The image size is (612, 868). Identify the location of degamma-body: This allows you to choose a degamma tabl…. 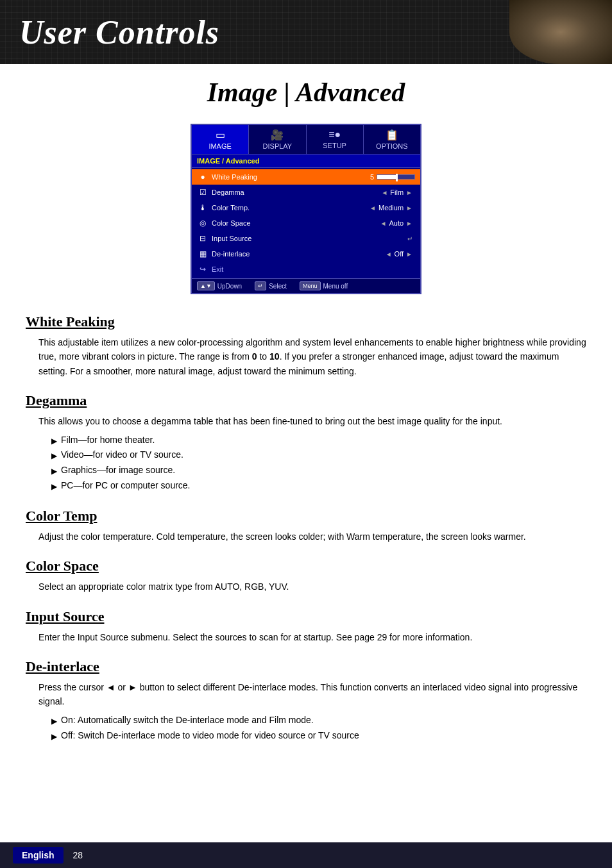
(306, 454).